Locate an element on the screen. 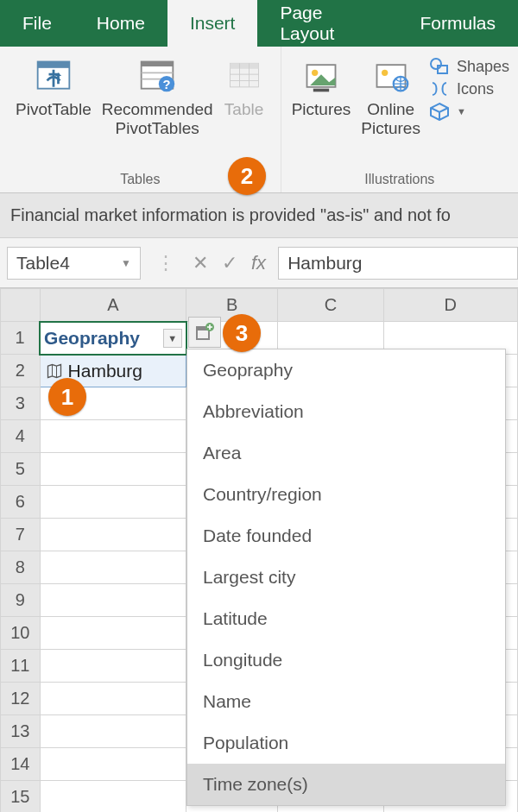 Image resolution: width=518 pixels, height=812 pixels. map-icon is located at coordinates (54, 371).